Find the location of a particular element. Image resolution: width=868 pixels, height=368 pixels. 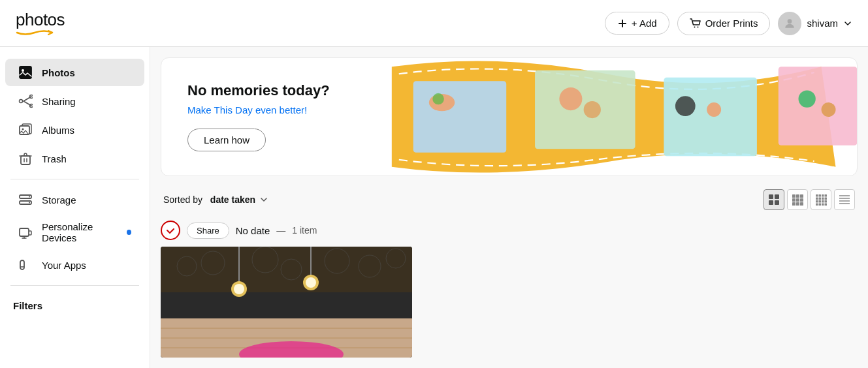

view-toggles is located at coordinates (809, 200).